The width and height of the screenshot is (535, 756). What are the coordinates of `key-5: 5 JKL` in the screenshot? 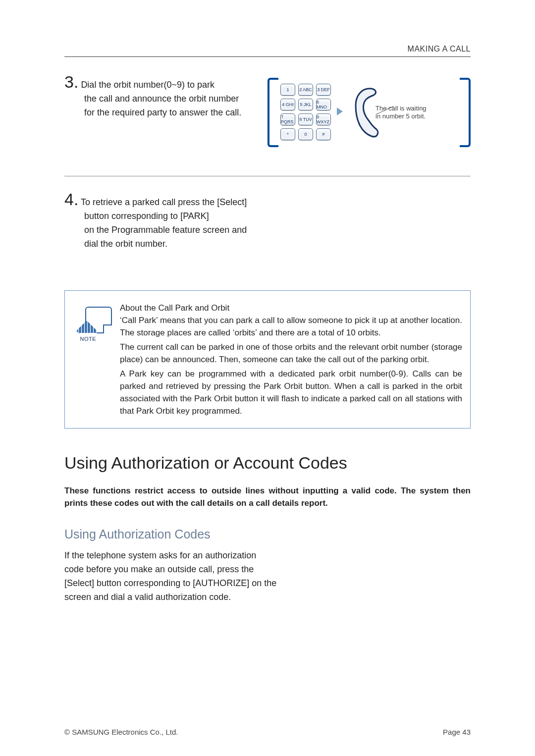 It's located at (306, 105).